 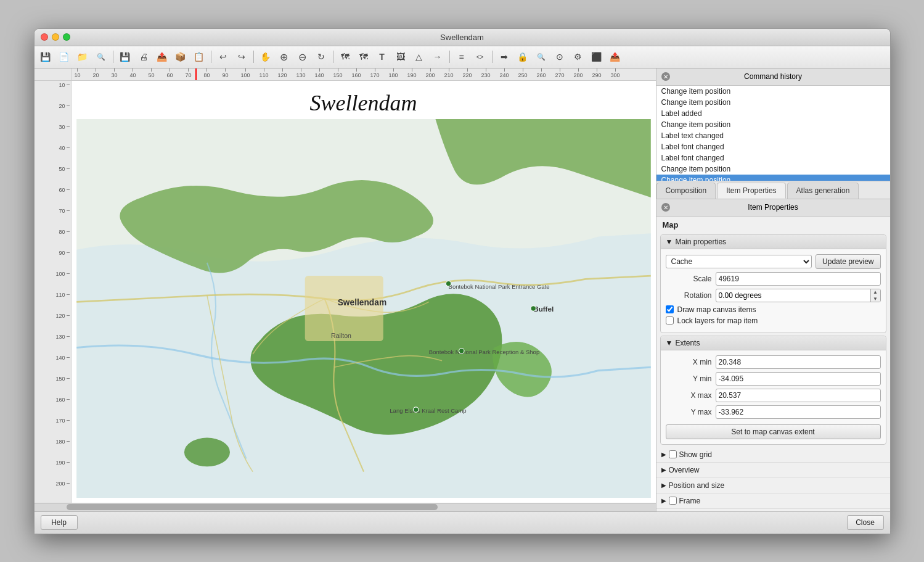 What do you see at coordinates (773, 486) in the screenshot?
I see `position-size-row: ▶ Position and size` at bounding box center [773, 486].